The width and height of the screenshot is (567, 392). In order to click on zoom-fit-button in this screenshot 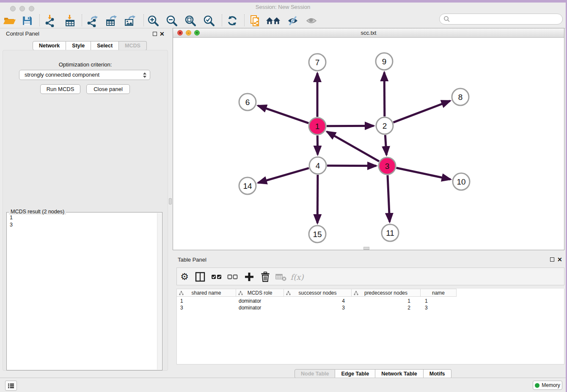, I will do `click(190, 21)`.